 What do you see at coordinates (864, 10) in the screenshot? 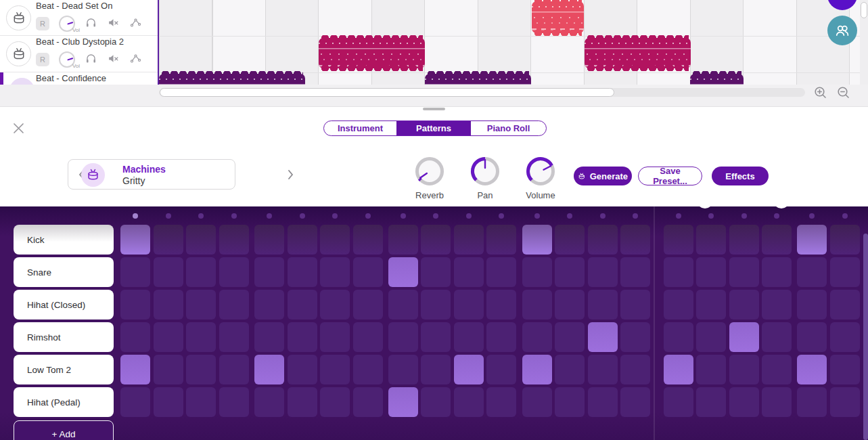
I see `vertical-scrollbar-thumb` at bounding box center [864, 10].